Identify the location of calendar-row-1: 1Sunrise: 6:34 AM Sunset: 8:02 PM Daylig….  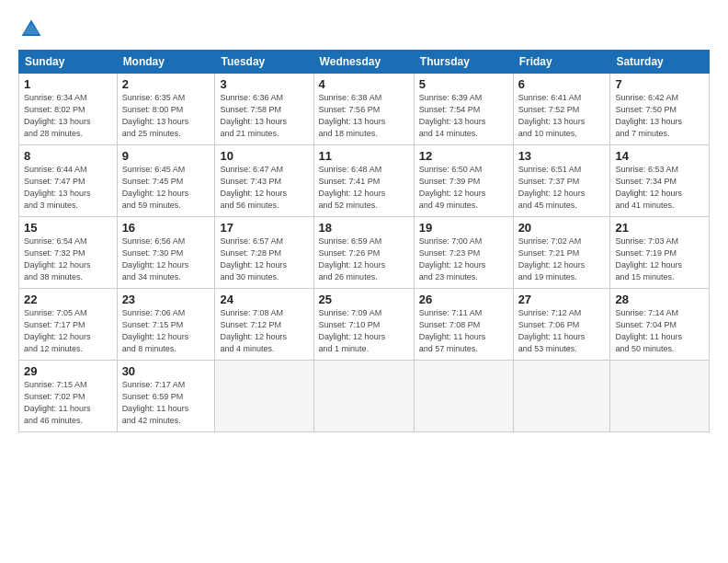
(364, 109).